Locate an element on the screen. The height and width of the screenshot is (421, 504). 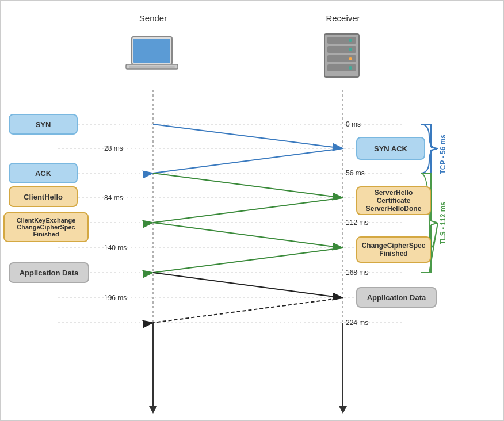
time-28ms: 28 ms is located at coordinates (114, 148).